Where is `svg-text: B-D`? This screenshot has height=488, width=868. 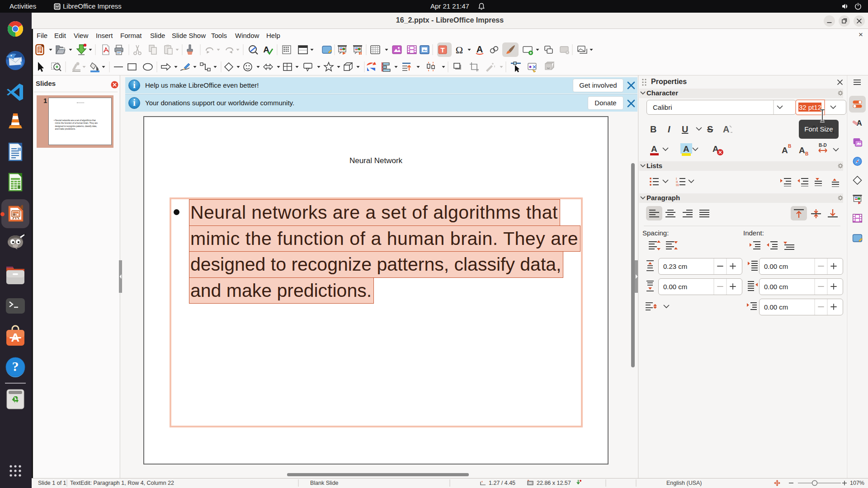 svg-text: B-D is located at coordinates (823, 145).